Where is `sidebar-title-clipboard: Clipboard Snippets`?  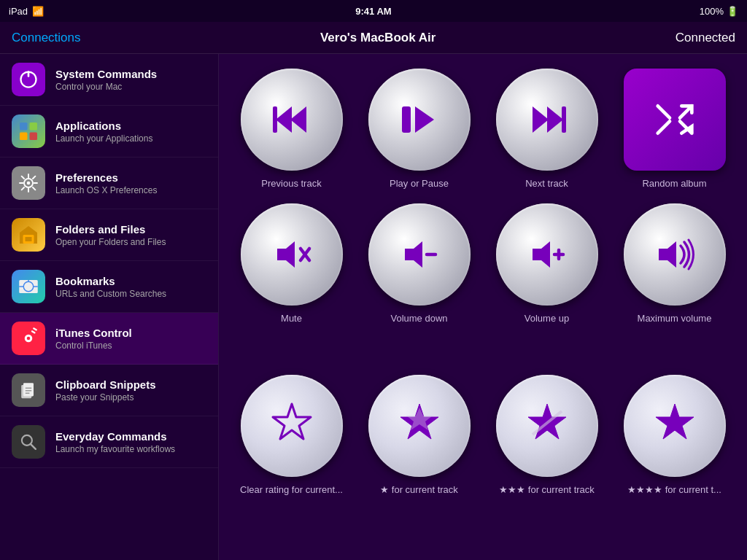
sidebar-title-clipboard: Clipboard Snippets is located at coordinates (106, 385).